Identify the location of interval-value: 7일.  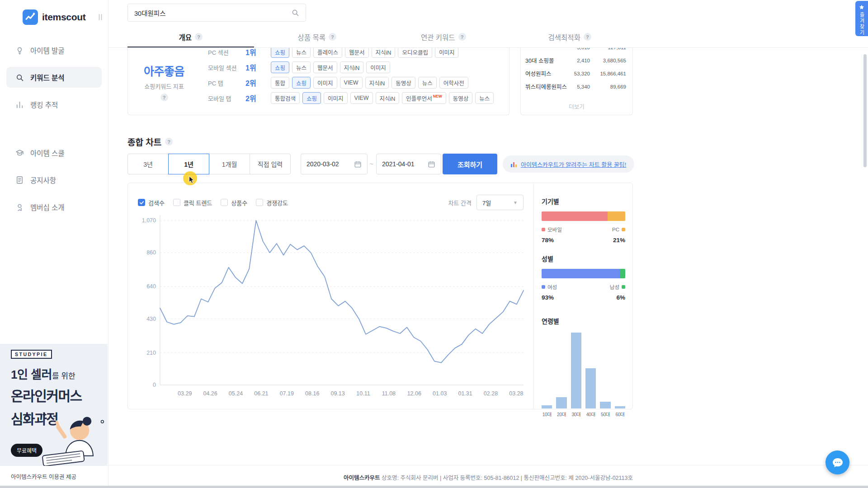
(486, 202).